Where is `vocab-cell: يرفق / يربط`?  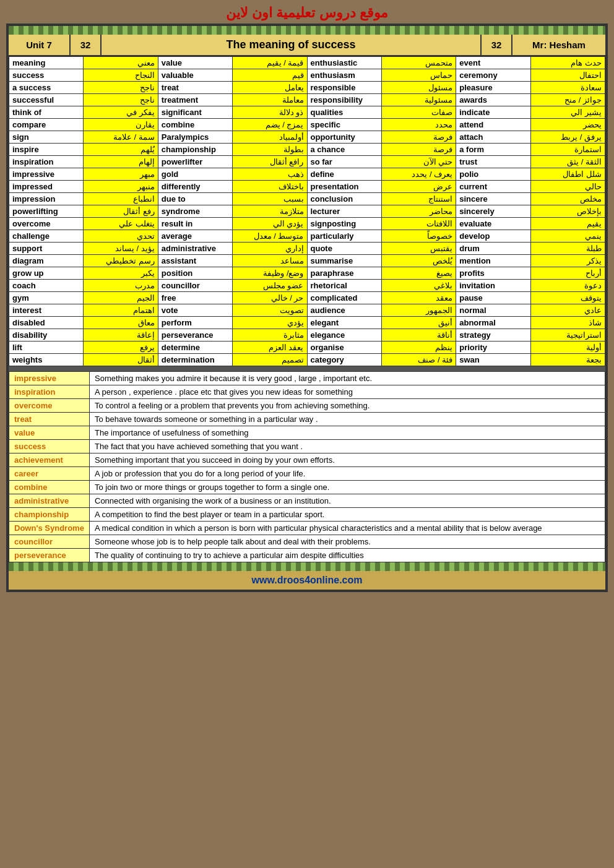 vocab-cell: يرفق / يربط is located at coordinates (568, 137).